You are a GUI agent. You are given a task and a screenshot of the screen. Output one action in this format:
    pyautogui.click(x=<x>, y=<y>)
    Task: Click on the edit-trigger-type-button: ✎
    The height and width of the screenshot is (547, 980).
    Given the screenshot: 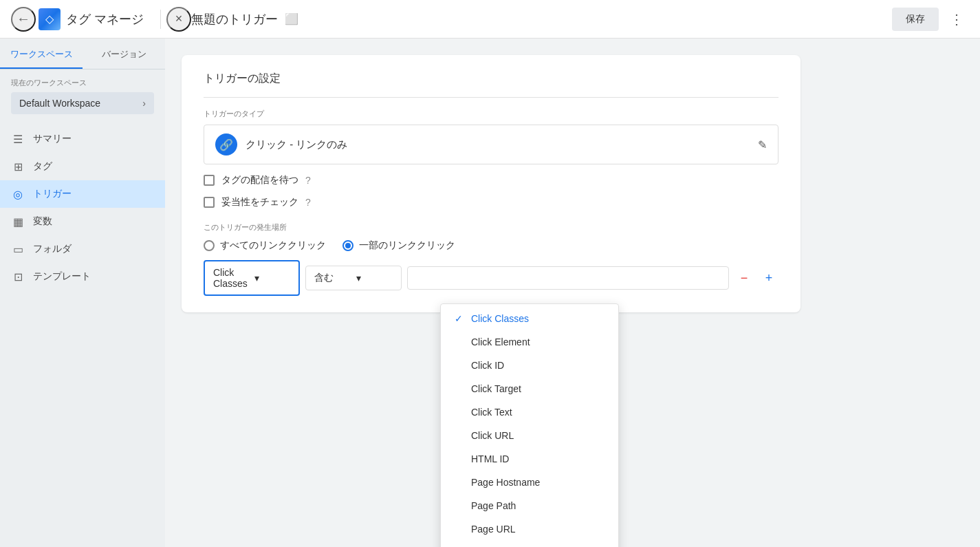 What is the action you would take?
    pyautogui.click(x=762, y=144)
    